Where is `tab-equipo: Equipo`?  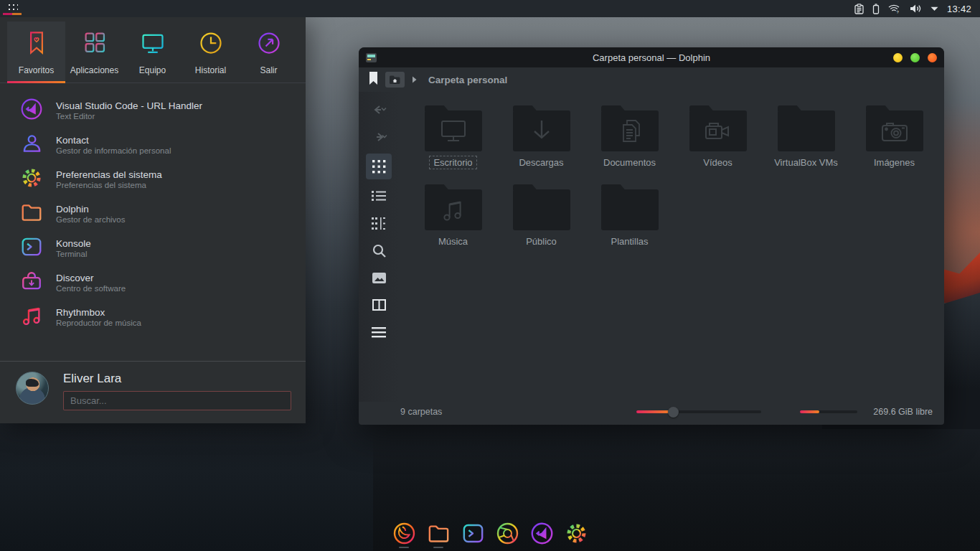
tab-equipo: Equipo is located at coordinates (152, 52).